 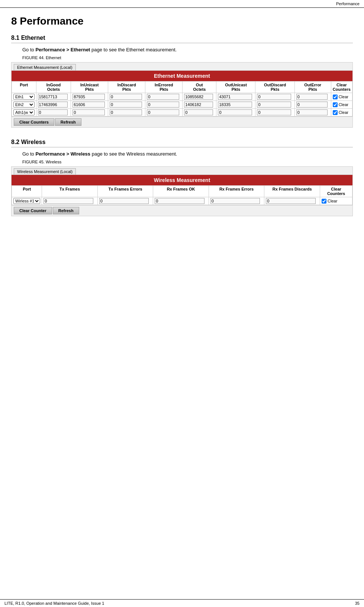 I want to click on wireless-tab-row: Wireless Measurement (Local), so click(x=182, y=171).